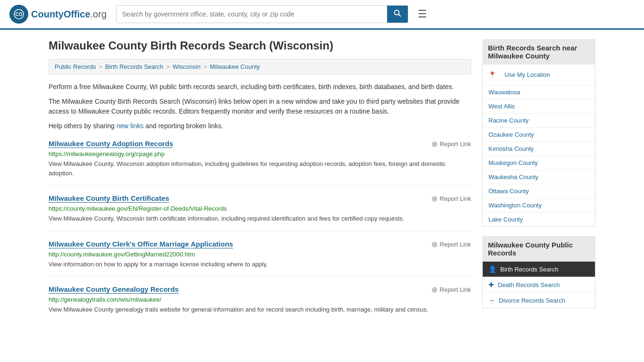 Image resolution: width=644 pixels, height=362 pixels. Describe the element at coordinates (539, 92) in the screenshot. I see `nearby-link: Wauwatosa` at that location.